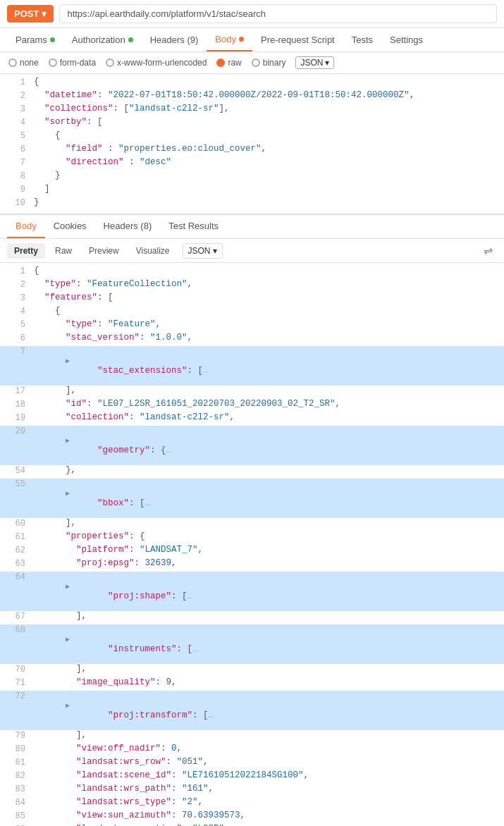 Image resolution: width=504 pixels, height=826 pixels. What do you see at coordinates (63, 251) in the screenshot?
I see `fmt-raw: Raw` at bounding box center [63, 251].